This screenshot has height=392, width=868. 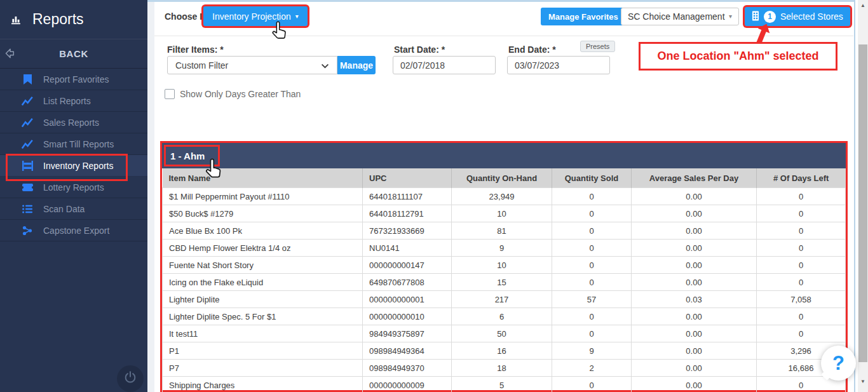 What do you see at coordinates (505, 266) in the screenshot?
I see `table-row: Fuente Nat Short Story0000000001471000.0…` at bounding box center [505, 266].